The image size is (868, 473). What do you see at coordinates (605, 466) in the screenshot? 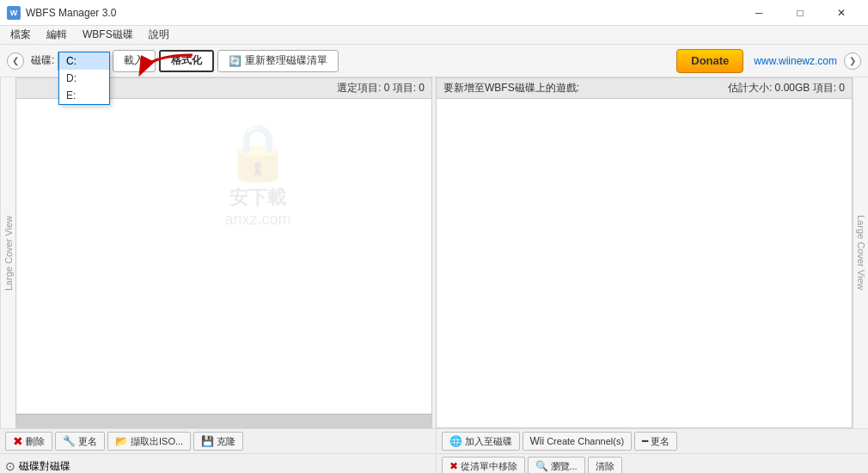
I see `clear-label: 清除` at bounding box center [605, 466].